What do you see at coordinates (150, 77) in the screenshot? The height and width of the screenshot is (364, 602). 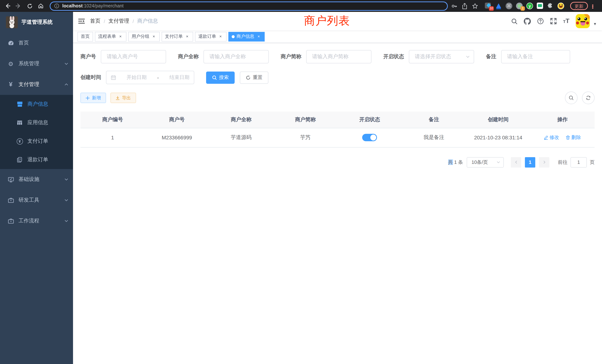 I see `create-time-range-input: 开始日期 - 结束日期` at bounding box center [150, 77].